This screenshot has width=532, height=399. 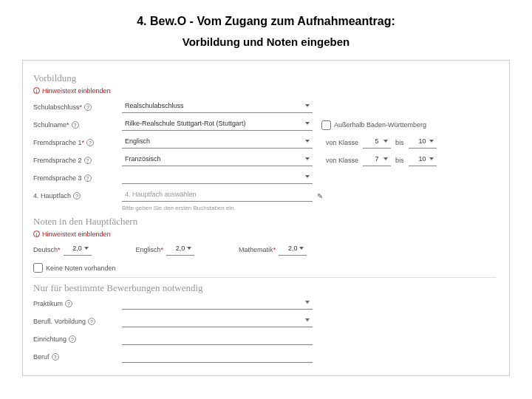 What do you see at coordinates (217, 178) in the screenshot?
I see `select-fremdsprache3` at bounding box center [217, 178].